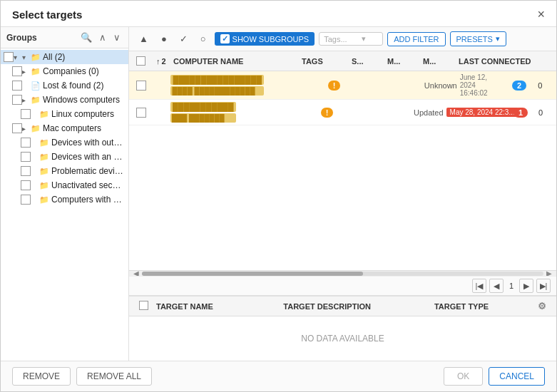  Describe the element at coordinates (86, 37) in the screenshot. I see `sidebar-search-button: 🔍` at that location.